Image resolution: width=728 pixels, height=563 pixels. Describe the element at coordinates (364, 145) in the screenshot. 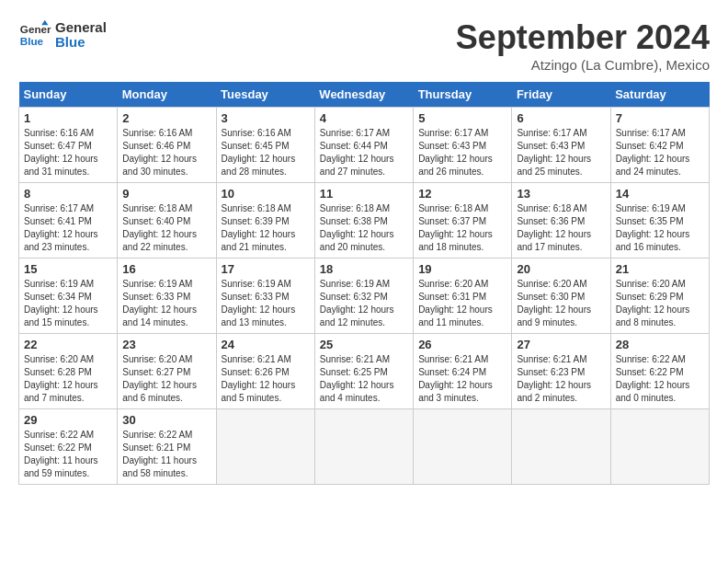

I see `calendar-week-1: 1 Sunrise: 6:16 AM Sunset: 6:47 PM Dayli…` at that location.